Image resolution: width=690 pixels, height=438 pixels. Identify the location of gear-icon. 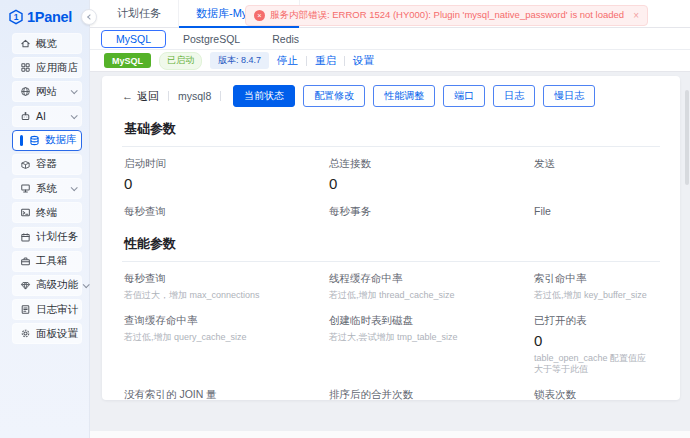
(26, 334).